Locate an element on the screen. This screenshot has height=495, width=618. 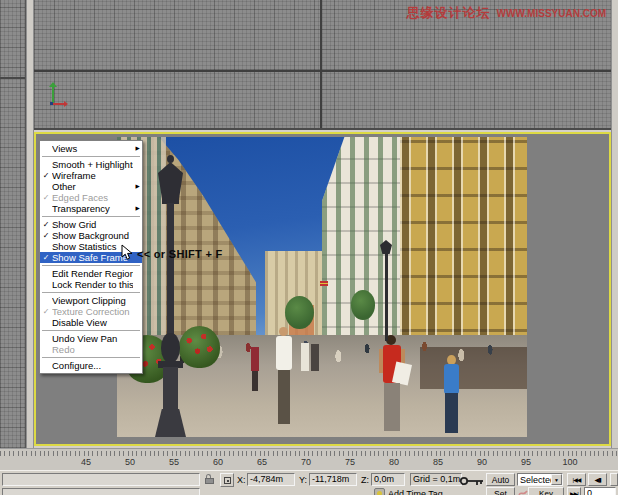
menu-item-label: Configure... is located at coordinates (92, 366).